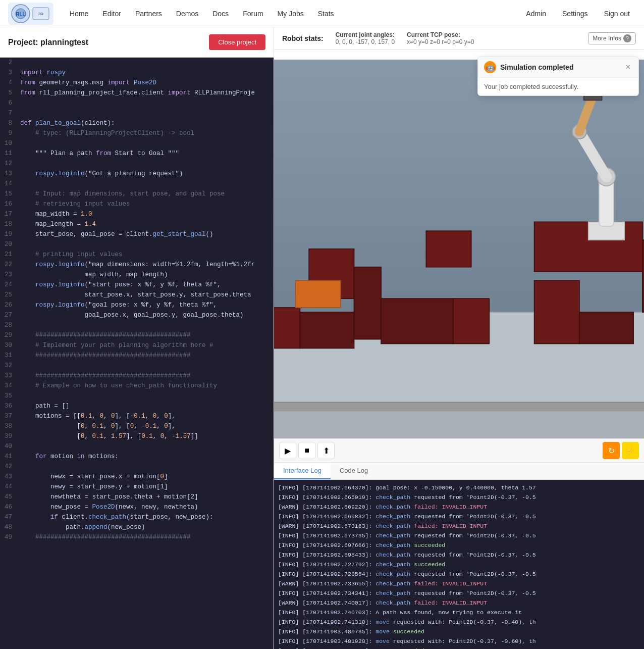 Image resolution: width=644 pixels, height=649 pixels. I want to click on line-code: motions = [[0.1, 0, 0], [-0.1, 0, 0],, so click(98, 416).